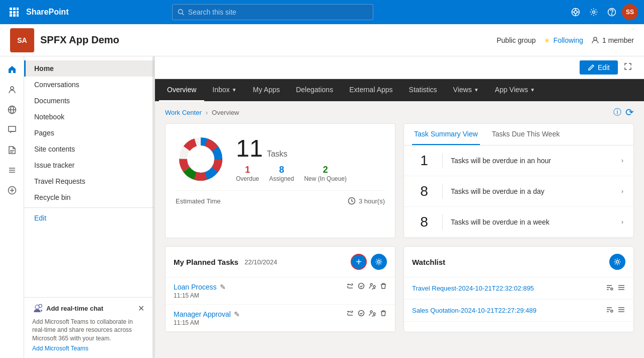 Image resolution: width=644 pixels, height=358 pixels. Describe the element at coordinates (223, 287) in the screenshot. I see `loan-process-edit-icon: ✎` at that location.